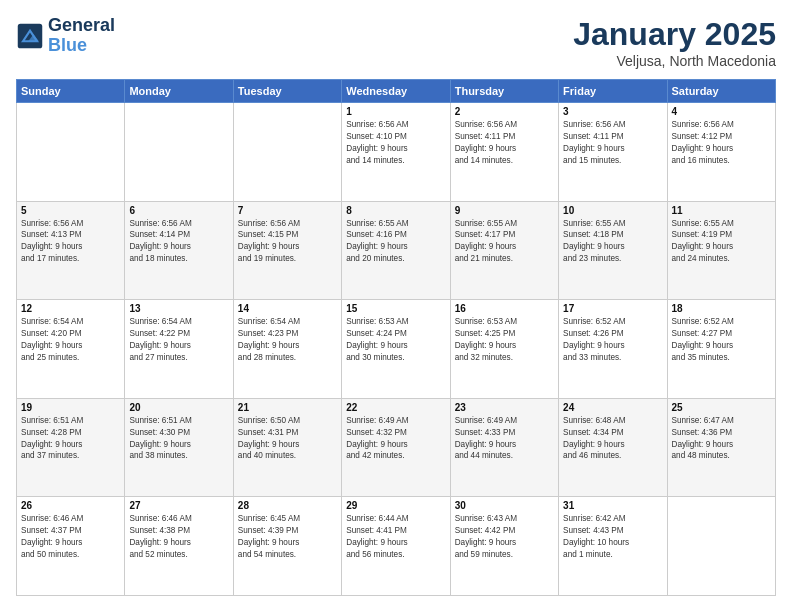 The image size is (792, 612). I want to click on calendar-cell: 25Sunrise: 6:47 AM Sunset: 4:36 PM Dayli…, so click(721, 448).